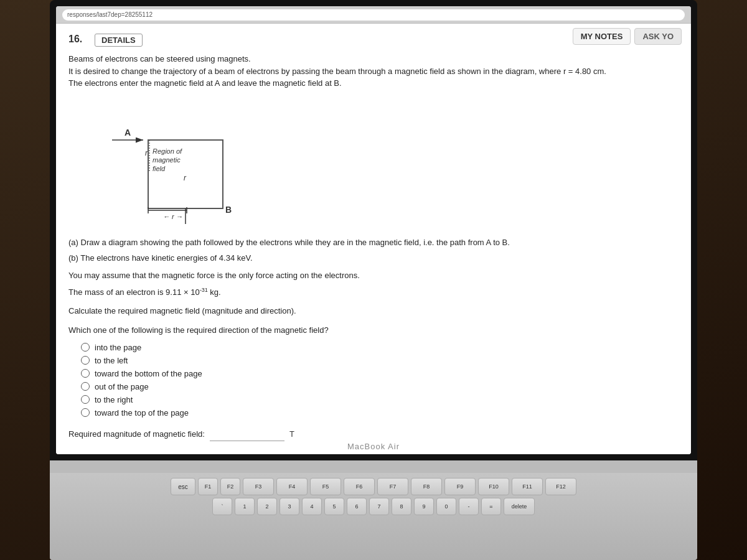 Image resolution: width=747 pixels, height=560 pixels. What do you see at coordinates (374, 467) in the screenshot?
I see `keyboard-top-bar` at bounding box center [374, 467].